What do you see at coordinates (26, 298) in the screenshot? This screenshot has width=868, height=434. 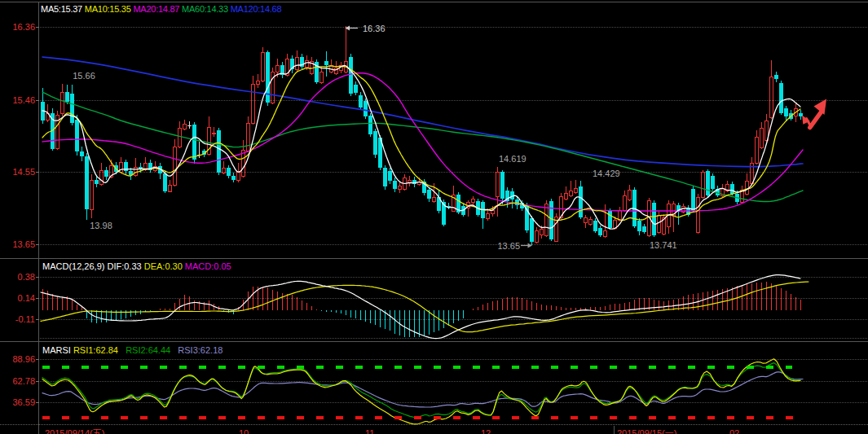 I see `svg-text: 0.14` at bounding box center [26, 298].